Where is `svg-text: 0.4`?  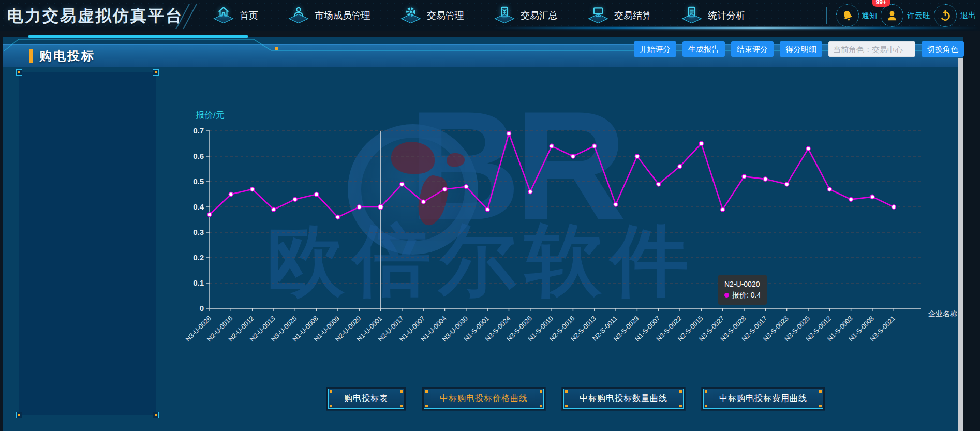 svg-text: 0.4 is located at coordinates (199, 207).